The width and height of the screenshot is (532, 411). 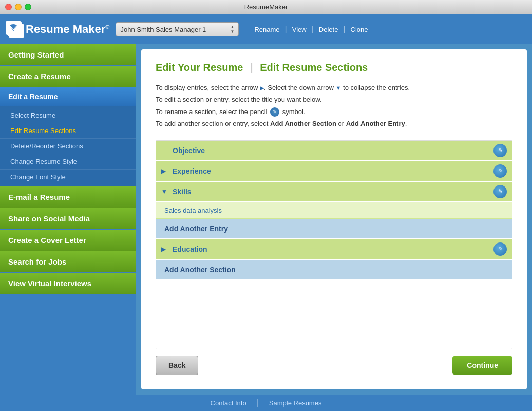 What do you see at coordinates (165, 192) in the screenshot?
I see `arrow-skills: ▼` at bounding box center [165, 192].